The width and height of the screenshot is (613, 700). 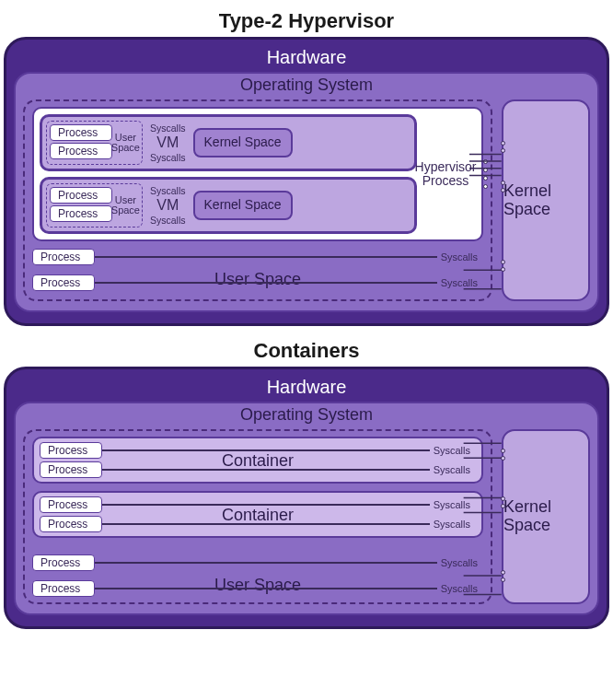 I want to click on containers-title: Containers, so click(x=306, y=351).